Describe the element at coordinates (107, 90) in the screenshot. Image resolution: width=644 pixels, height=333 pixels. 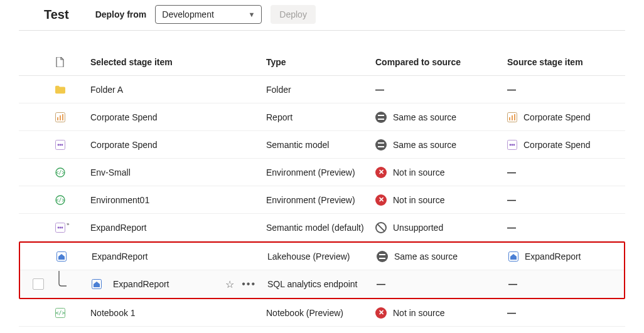
I see `item-name: Folder A` at that location.